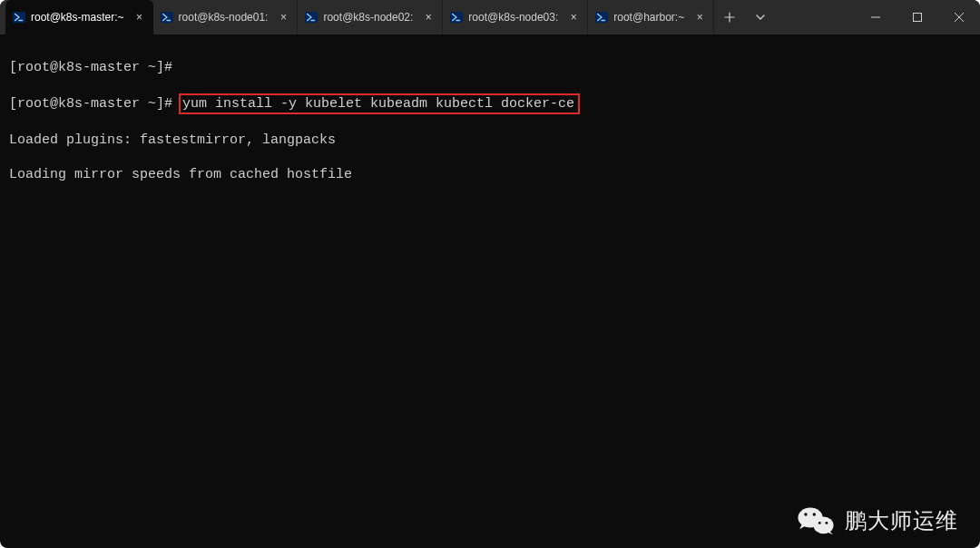  Describe the element at coordinates (378, 103) in the screenshot. I see `shell-command: yum install -y kubelet kubeadm kubectl d…` at that location.